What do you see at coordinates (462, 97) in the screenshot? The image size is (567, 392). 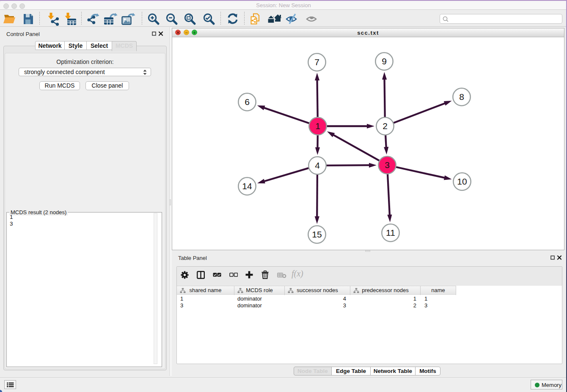 I see `svg-text: 8` at bounding box center [462, 97].